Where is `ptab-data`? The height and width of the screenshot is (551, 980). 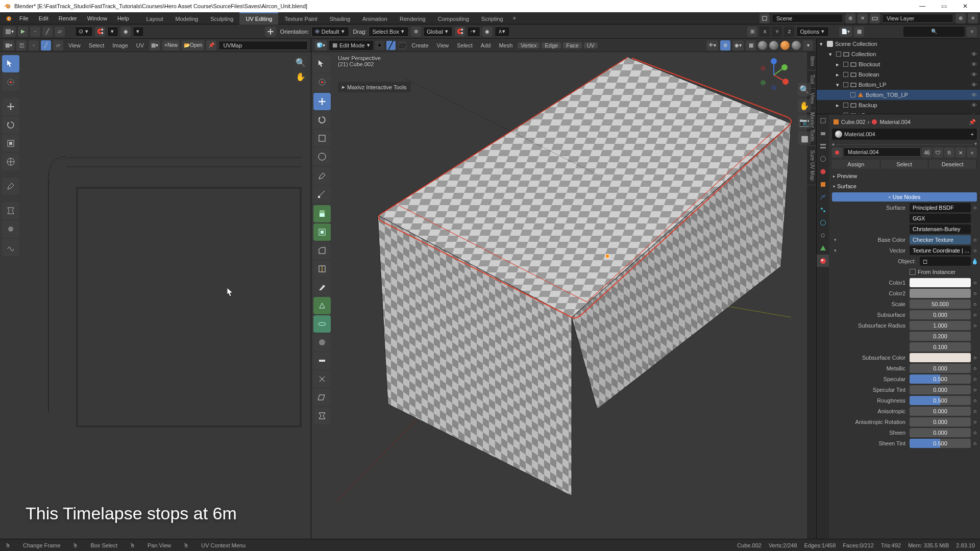 ptab-data is located at coordinates (823, 248).